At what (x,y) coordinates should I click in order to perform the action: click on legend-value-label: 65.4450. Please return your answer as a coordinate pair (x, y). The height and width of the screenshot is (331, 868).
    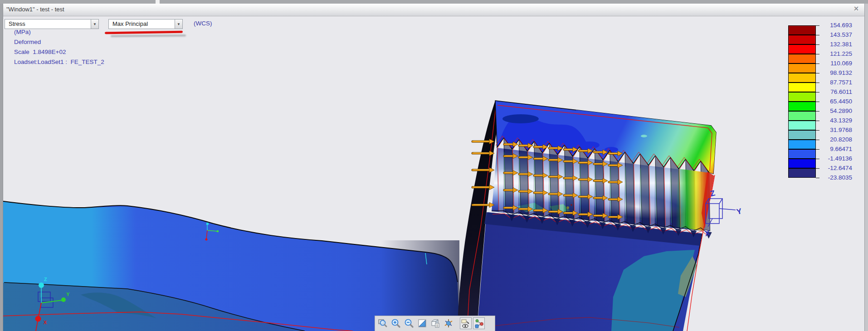
    Looking at the image, I should click on (833, 102).